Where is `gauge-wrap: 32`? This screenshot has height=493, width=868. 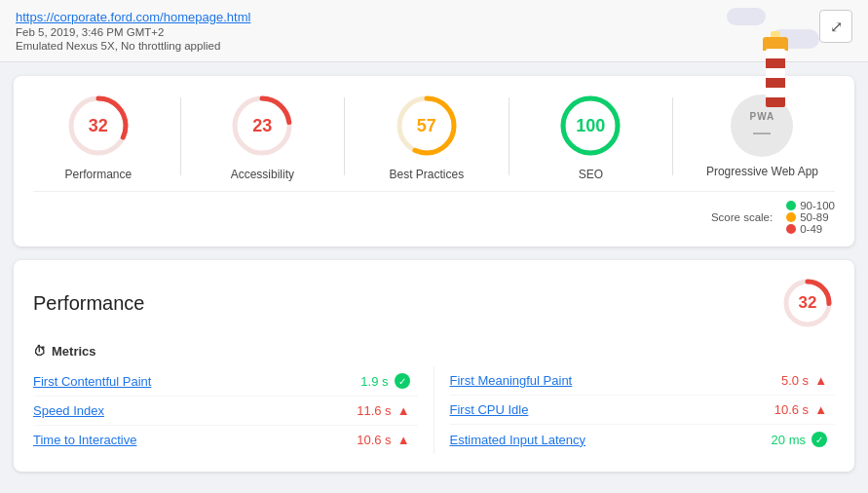
gauge-wrap: 32 is located at coordinates (98, 126).